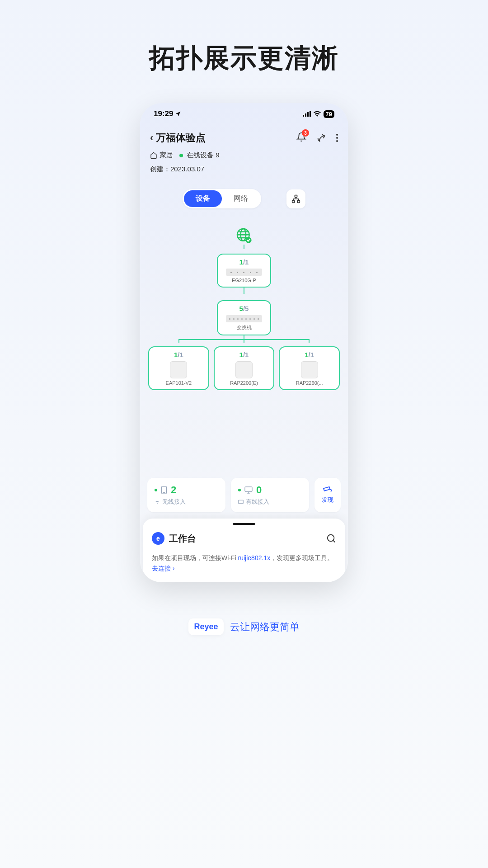 This screenshot has height=868, width=488. Describe the element at coordinates (244, 270) in the screenshot. I see `gateway-node: 1/1 EG210G-P` at that location.